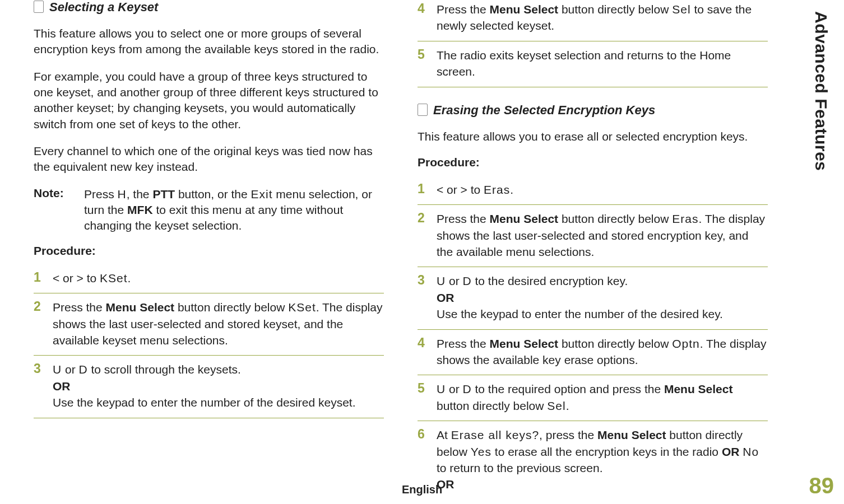  Describe the element at coordinates (234, 211) in the screenshot. I see `note-body: Press H, the PTT button, or the Exit men…` at that location.